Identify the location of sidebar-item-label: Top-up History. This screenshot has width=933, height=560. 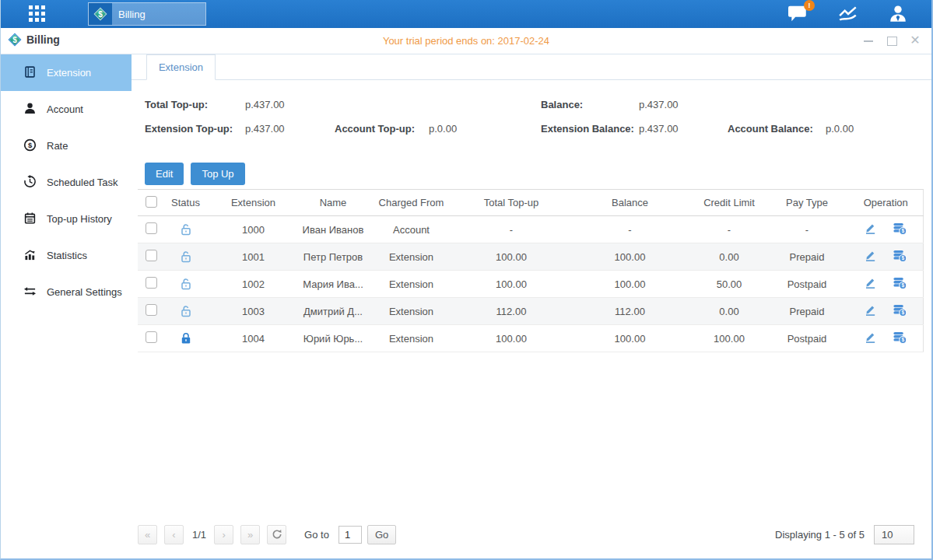
(79, 219).